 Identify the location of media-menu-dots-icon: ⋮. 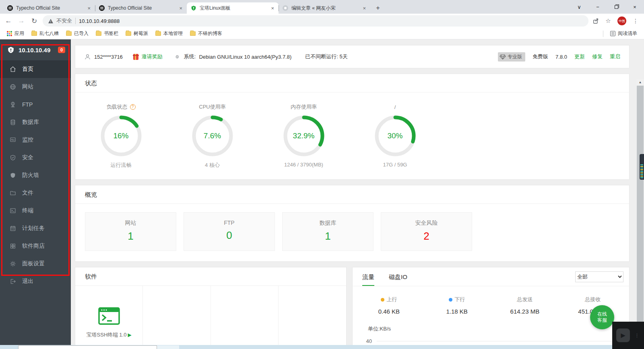
(637, 335).